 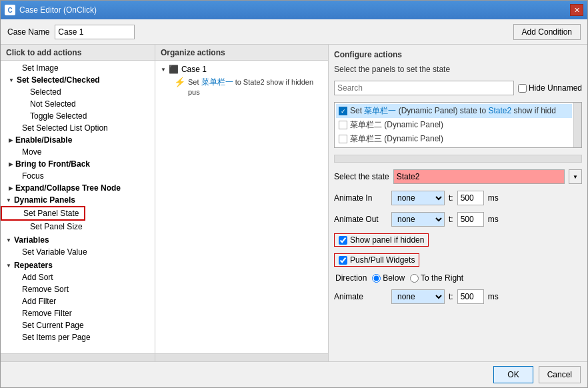 What do you see at coordinates (44, 140) in the screenshot?
I see `group-label2: Enable/Disable` at bounding box center [44, 140].